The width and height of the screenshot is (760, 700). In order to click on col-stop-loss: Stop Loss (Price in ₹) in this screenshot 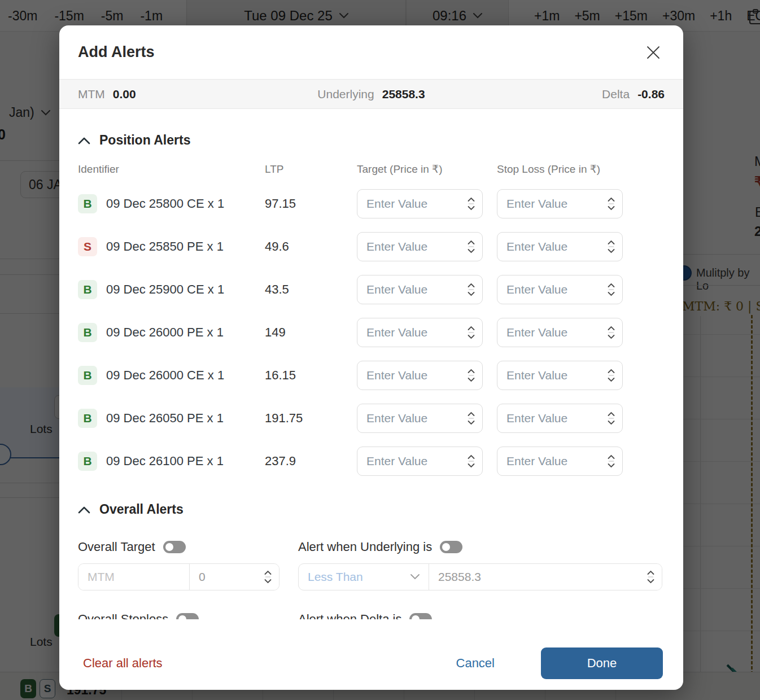, I will do `click(567, 169)`.